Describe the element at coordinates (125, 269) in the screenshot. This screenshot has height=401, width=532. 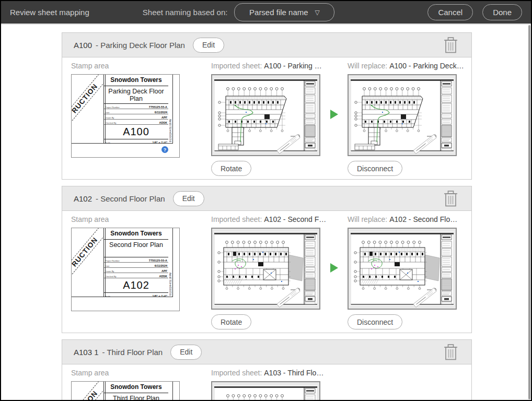
I see `stamp-thumbnail: RUCTION Snowdon Towers Second Floor Plan…` at that location.